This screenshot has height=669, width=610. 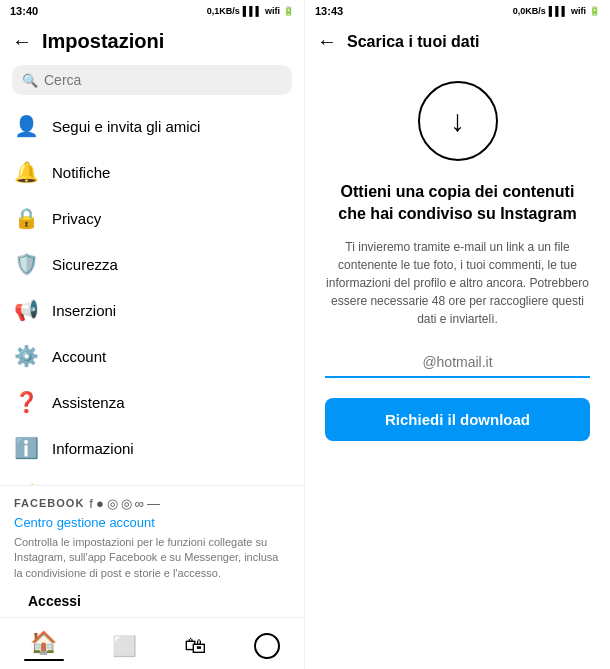 I want to click on left-status-bar: 13:40 0,1KB/s ▌▌▌ wifi 🔋, so click(x=152, y=11).